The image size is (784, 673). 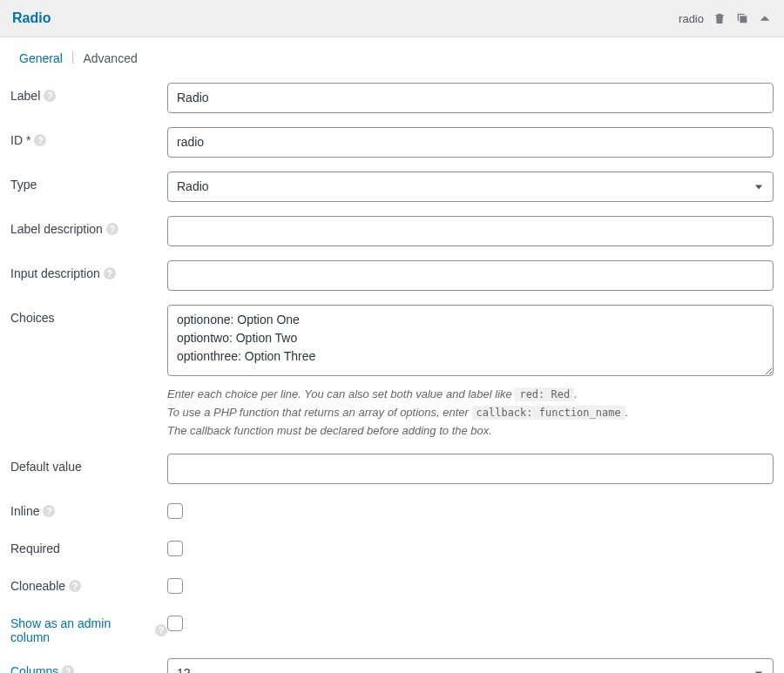 I want to click on label-inline: Inline ?, so click(x=89, y=508).